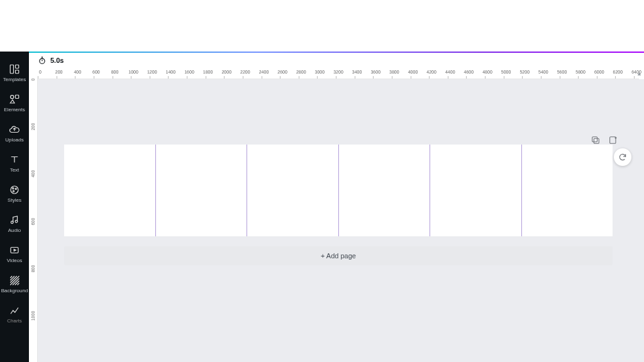 Image resolution: width=644 pixels, height=362 pixels. I want to click on sidebar-item-charts: Charts, so click(14, 314).